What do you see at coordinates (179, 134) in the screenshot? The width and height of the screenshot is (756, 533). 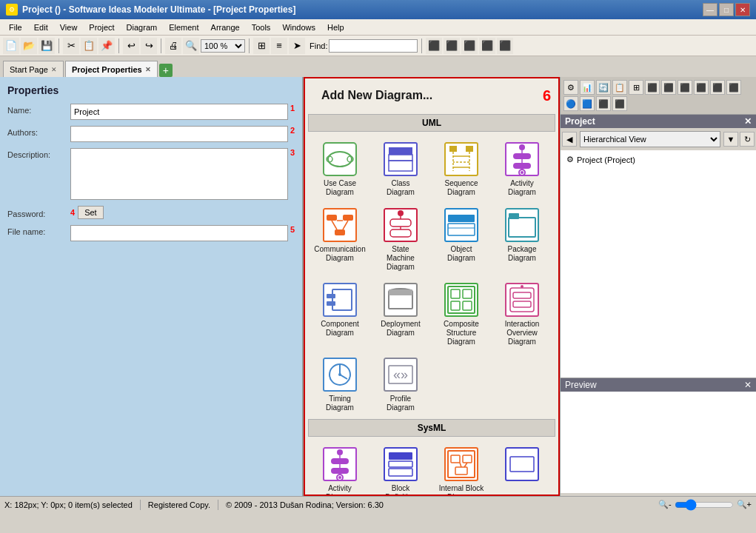 I see `authors-input` at bounding box center [179, 134].